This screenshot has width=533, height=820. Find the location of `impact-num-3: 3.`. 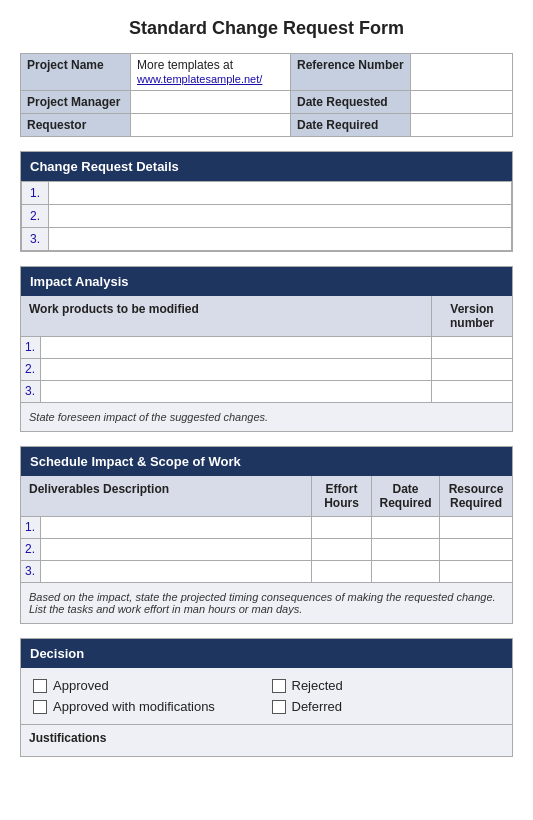

impact-num-3: 3. is located at coordinates (31, 392).